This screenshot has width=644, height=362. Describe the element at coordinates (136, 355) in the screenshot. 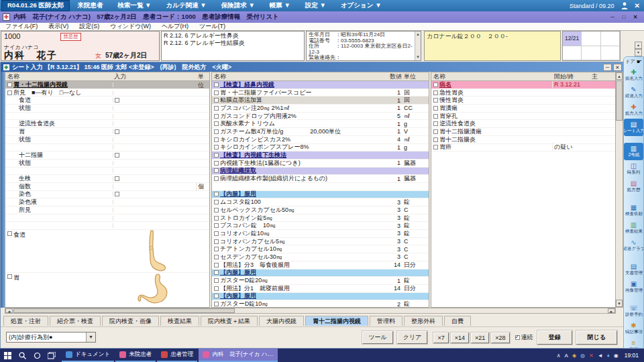

I see `taskbar-app-button: 来院患者` at that location.